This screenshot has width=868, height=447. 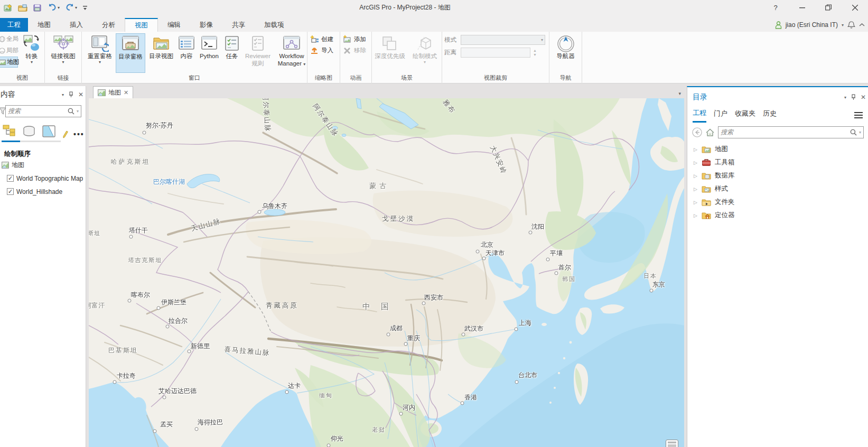 What do you see at coordinates (503, 40) in the screenshot?
I see `mode-dropdown: ▾` at bounding box center [503, 40].